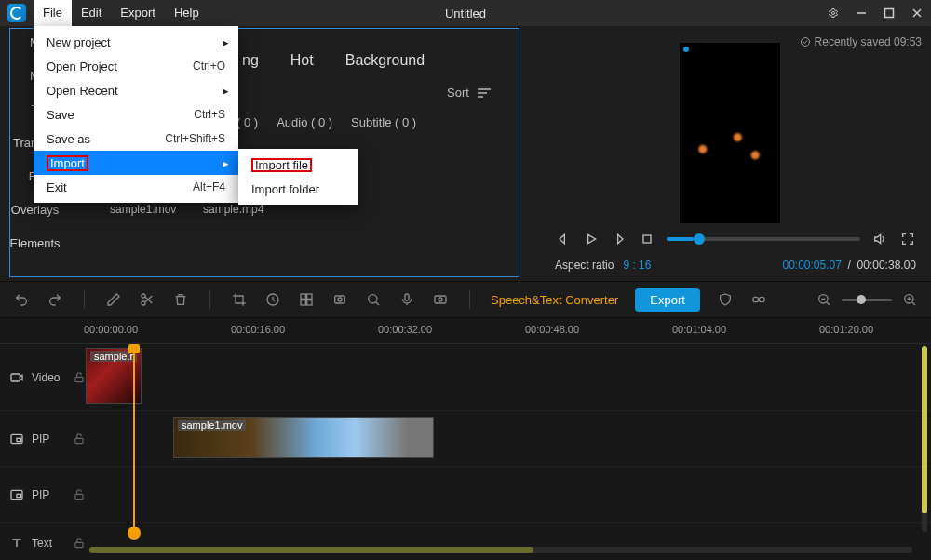 Image resolution: width=931 pixels, height=560 pixels. What do you see at coordinates (298, 189) in the screenshot?
I see `submenu-import-folder: Import folder` at bounding box center [298, 189].